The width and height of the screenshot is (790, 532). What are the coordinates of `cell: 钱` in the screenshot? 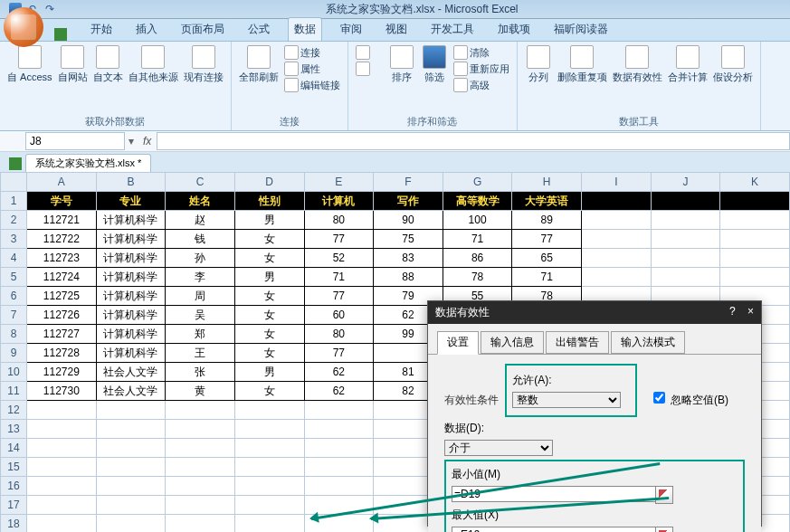 It's located at (201, 239).